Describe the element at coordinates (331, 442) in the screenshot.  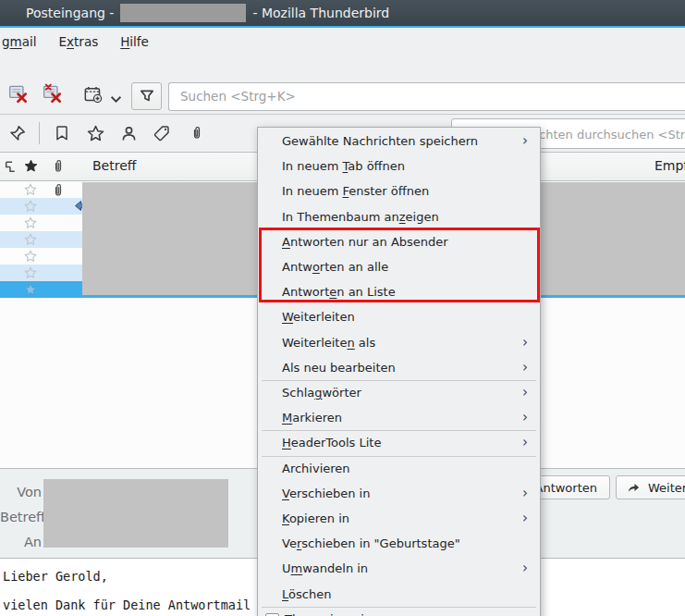
I see `menu-item-label: HeaderTools Lite` at that location.